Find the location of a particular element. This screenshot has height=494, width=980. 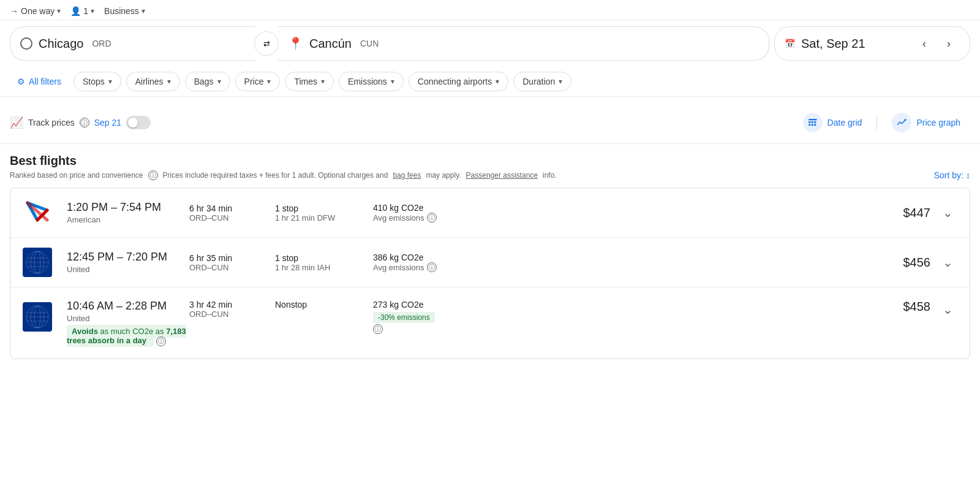

price-filter-button: Price ▾ is located at coordinates (258, 82).